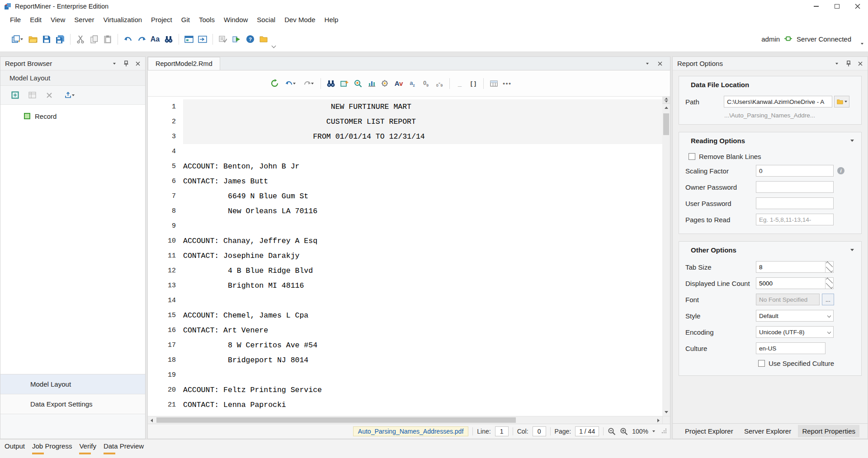 The width and height of the screenshot is (868, 458). I want to click on tab-size-stepper, so click(795, 267).